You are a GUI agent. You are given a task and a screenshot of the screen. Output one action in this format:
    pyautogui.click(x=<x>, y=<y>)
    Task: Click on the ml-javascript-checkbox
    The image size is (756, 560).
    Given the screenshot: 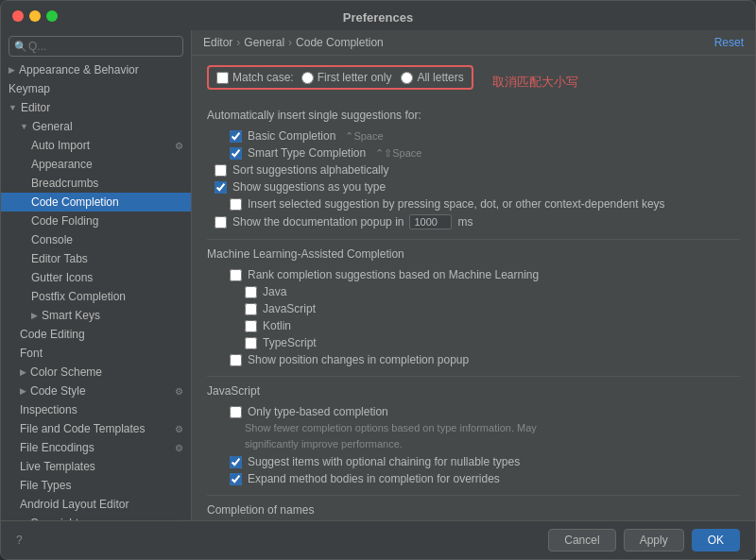 What is the action you would take?
    pyautogui.click(x=251, y=310)
    